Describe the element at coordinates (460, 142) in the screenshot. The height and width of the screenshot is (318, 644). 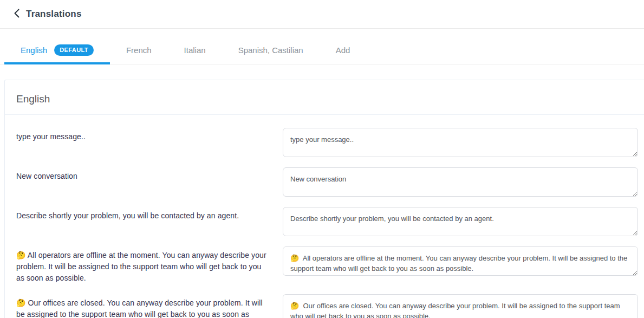
I see `translation-input-type-your-message: type your message..` at that location.